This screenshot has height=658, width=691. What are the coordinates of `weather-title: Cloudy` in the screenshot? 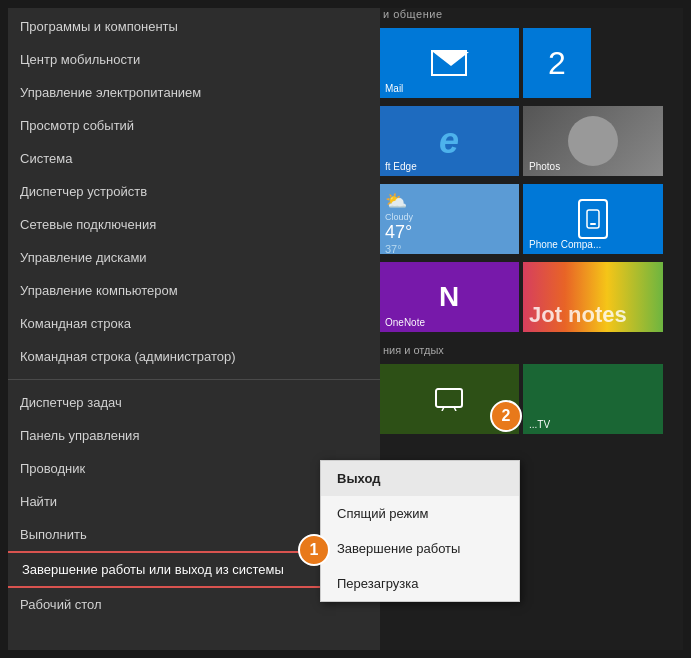 It's located at (449, 217).